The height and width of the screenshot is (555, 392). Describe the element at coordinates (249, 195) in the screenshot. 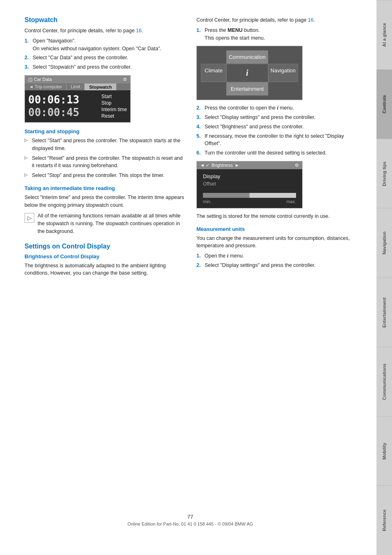

I see `brightness-bar` at that location.